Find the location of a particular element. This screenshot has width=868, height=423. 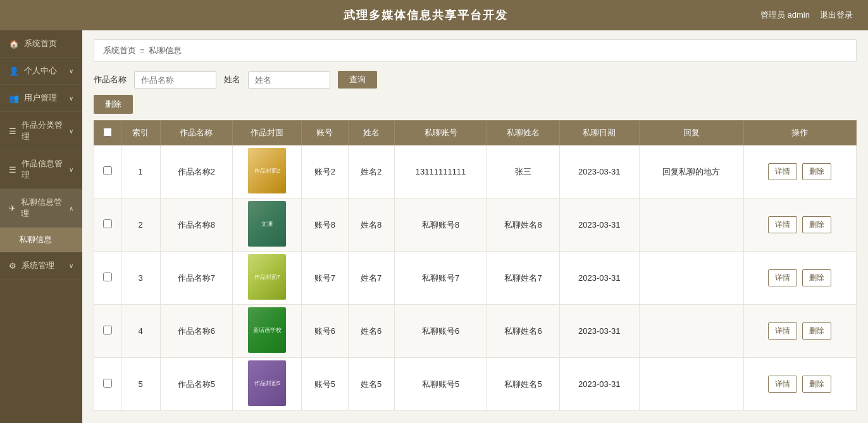

sidebar-item-private-chat: ✈ 私聊信息管理 ∧ is located at coordinates (41, 209).